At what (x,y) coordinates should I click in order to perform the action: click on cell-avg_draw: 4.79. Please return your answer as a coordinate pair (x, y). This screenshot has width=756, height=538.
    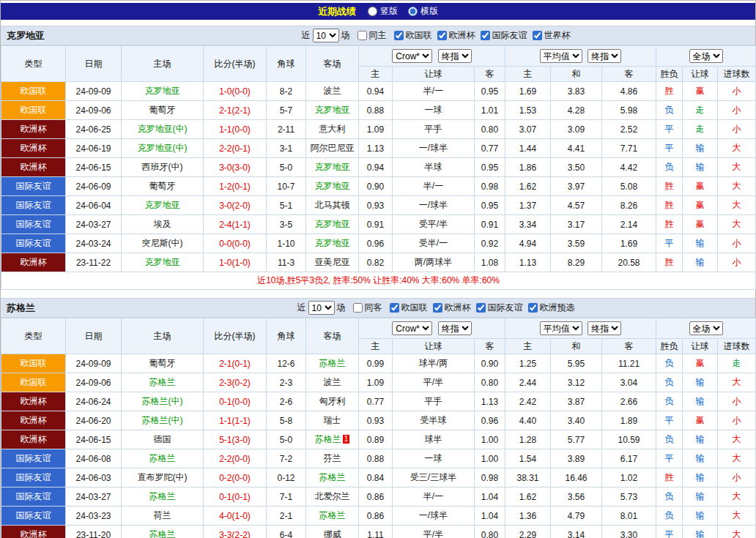
    Looking at the image, I should click on (577, 516).